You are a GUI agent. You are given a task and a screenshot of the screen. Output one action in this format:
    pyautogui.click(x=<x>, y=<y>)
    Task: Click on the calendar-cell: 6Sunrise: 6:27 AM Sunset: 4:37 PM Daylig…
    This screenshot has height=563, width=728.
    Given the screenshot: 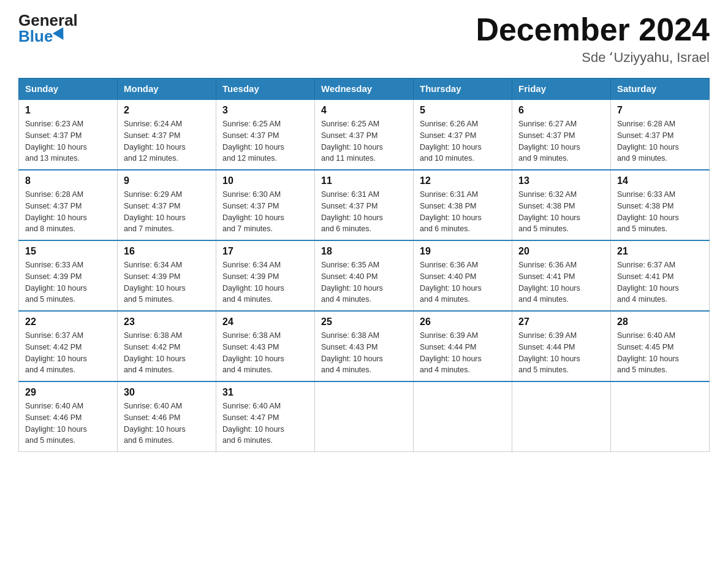 What is the action you would take?
    pyautogui.click(x=561, y=135)
    